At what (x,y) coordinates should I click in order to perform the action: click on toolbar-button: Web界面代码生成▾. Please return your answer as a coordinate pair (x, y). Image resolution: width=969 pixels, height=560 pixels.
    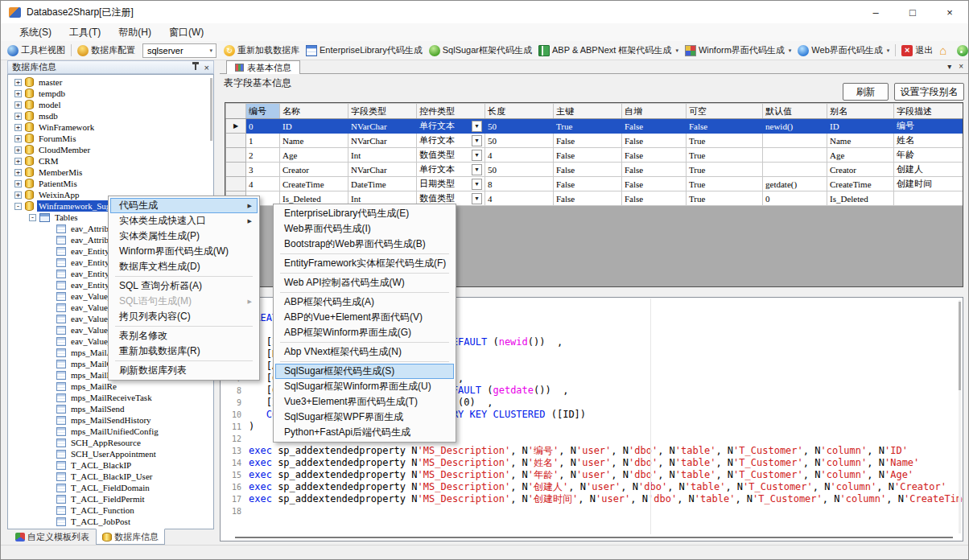
    Looking at the image, I should click on (843, 50).